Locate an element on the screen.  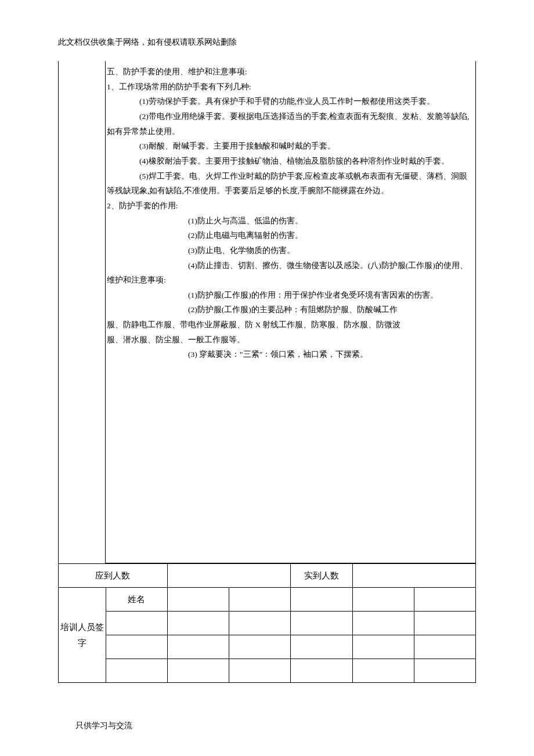
actual-count-label: 实到人数 is located at coordinates (322, 576).